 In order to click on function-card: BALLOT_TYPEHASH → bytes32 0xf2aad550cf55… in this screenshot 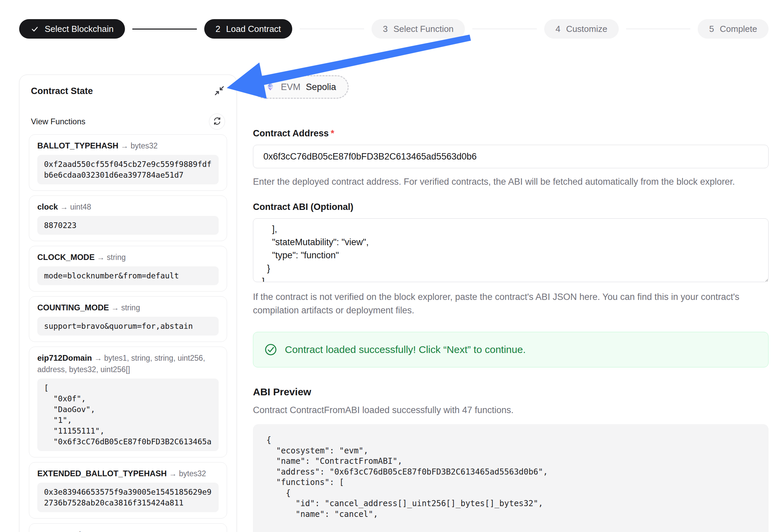, I will do `click(128, 163)`.